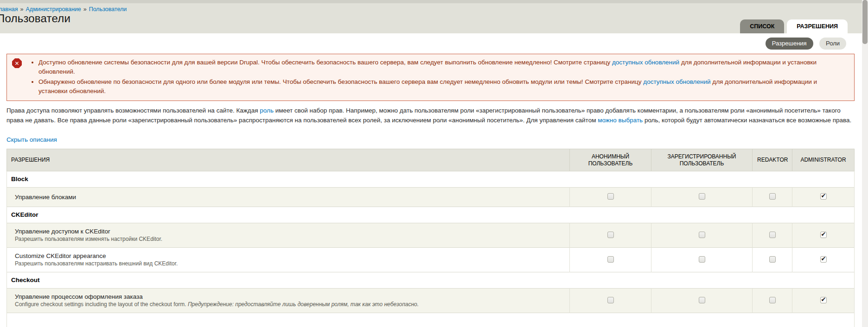 This screenshot has height=327, width=868. What do you see at coordinates (611, 160) in the screenshot?
I see `column-header: АНОНИМНЫЙ ПОЛЬЗОВАТЕЛЬ` at bounding box center [611, 160].